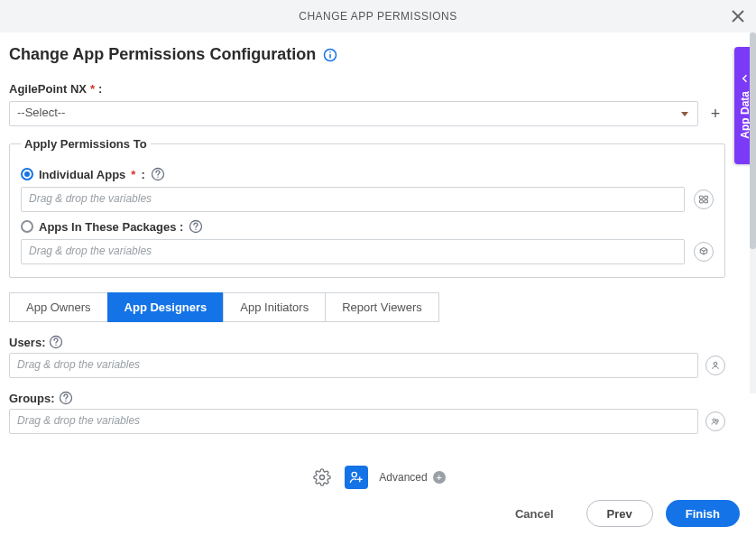 Image resolution: width=756 pixels, height=536 pixels. What do you see at coordinates (354, 421) in the screenshot?
I see `groups-input: Drag & drop the variables` at bounding box center [354, 421].